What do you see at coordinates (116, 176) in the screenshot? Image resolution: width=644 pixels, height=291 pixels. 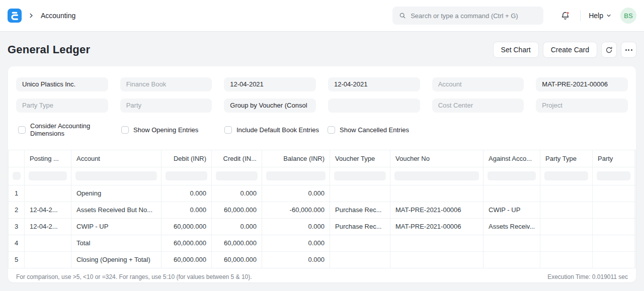 I see `column-filter-input-account` at bounding box center [116, 176].